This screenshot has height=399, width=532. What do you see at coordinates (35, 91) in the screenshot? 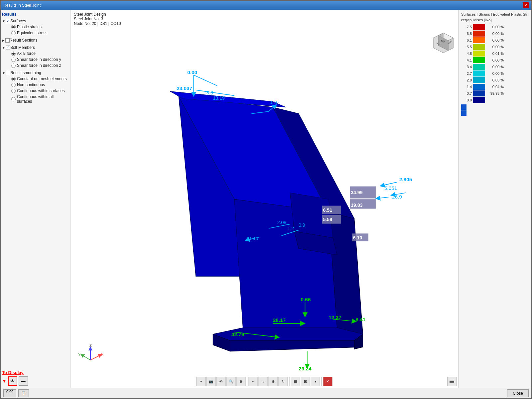
I see `continuous-surfaces-item: Continuous within surfaces` at bounding box center [35, 91].